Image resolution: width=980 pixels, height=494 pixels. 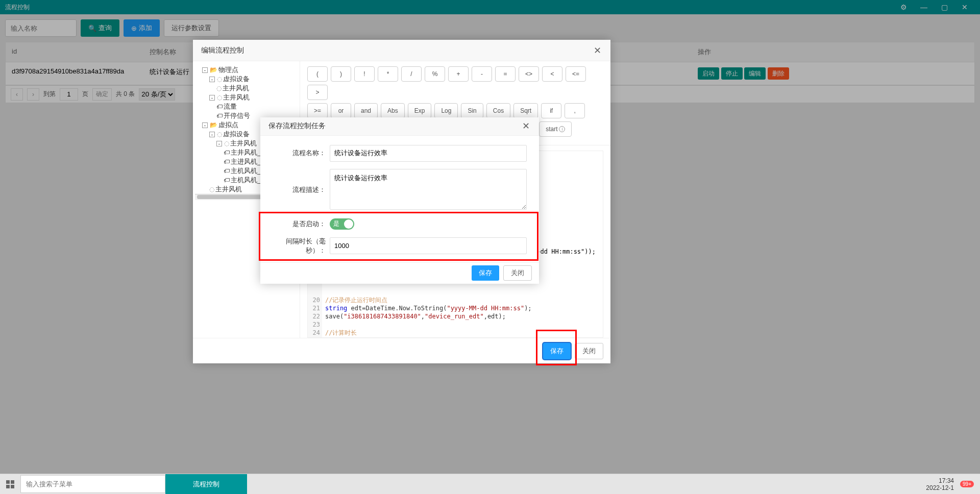 I want to click on tree-label: 虚拟设备, so click(x=236, y=79).